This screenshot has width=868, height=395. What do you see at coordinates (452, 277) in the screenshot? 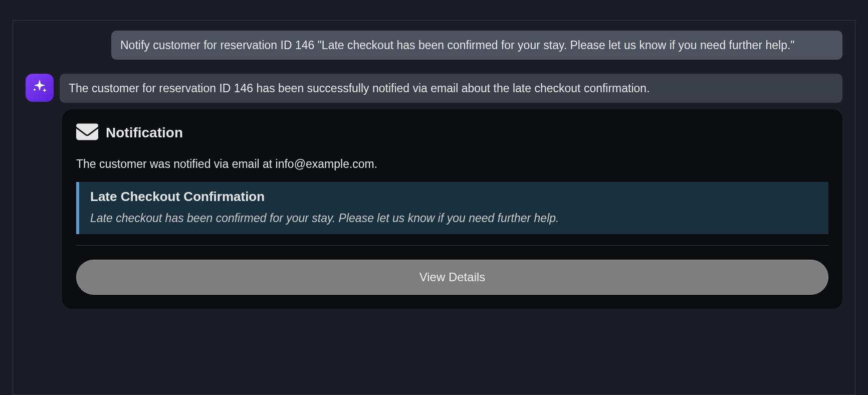
I see `view-details-button: View Details` at bounding box center [452, 277].